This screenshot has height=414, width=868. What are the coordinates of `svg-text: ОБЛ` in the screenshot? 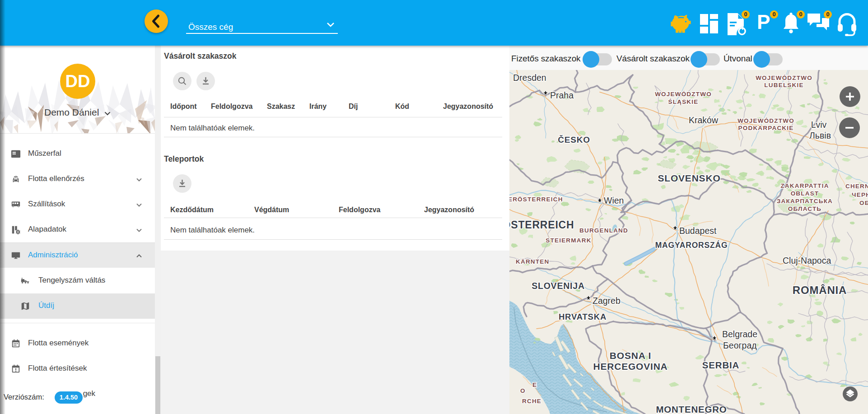 It's located at (863, 203).